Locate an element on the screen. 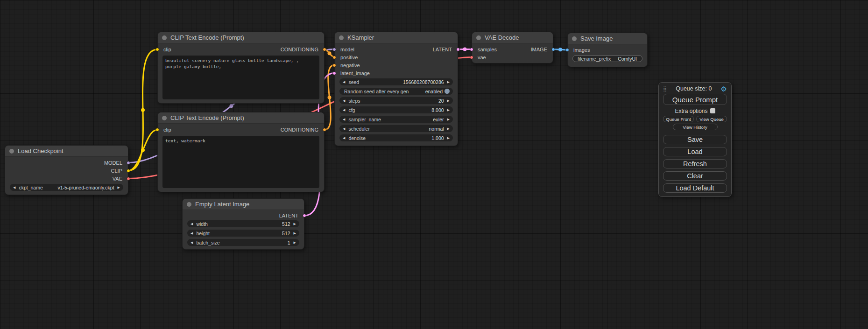  output-row: MODEL is located at coordinates (66, 162).